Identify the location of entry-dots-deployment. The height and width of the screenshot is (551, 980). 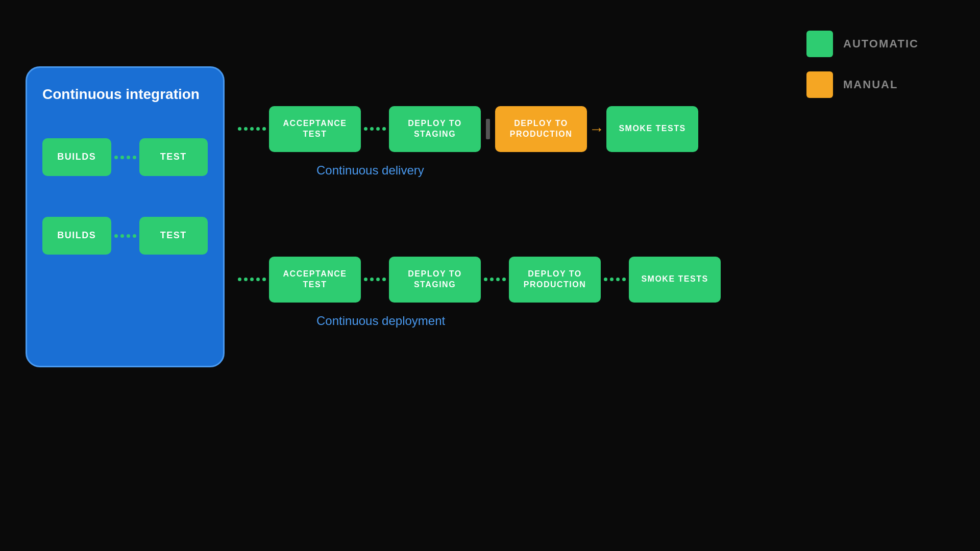
(252, 280).